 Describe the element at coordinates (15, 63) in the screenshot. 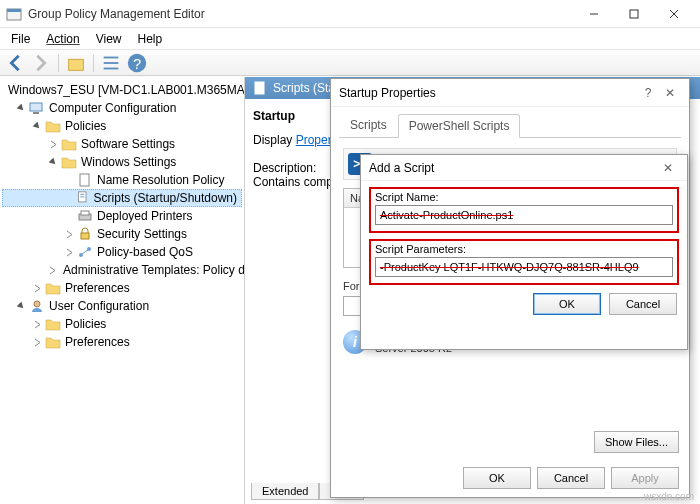

I see `back-button` at that location.